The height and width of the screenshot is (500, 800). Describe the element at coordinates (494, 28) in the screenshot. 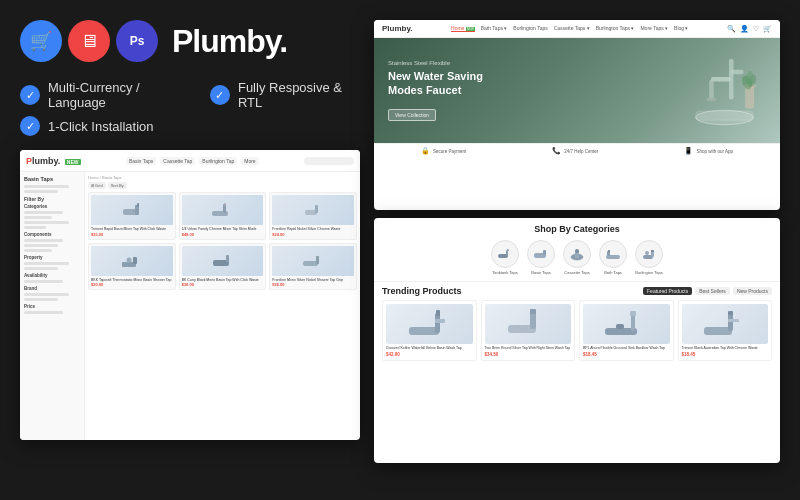

I see `ss-nav-bath: Bath Taps ▾` at that location.